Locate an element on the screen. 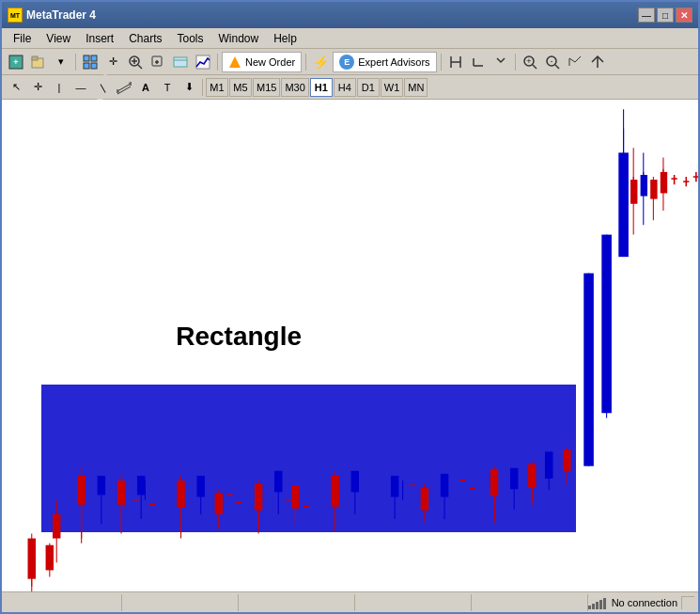 This screenshot has width=700, height=614. arrow-tool: ↖ is located at coordinates (16, 87).